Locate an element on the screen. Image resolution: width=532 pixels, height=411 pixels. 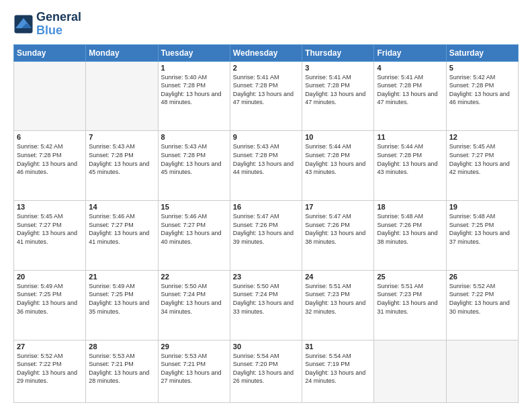
day-header-sunday: Sunday is located at coordinates (50, 52).